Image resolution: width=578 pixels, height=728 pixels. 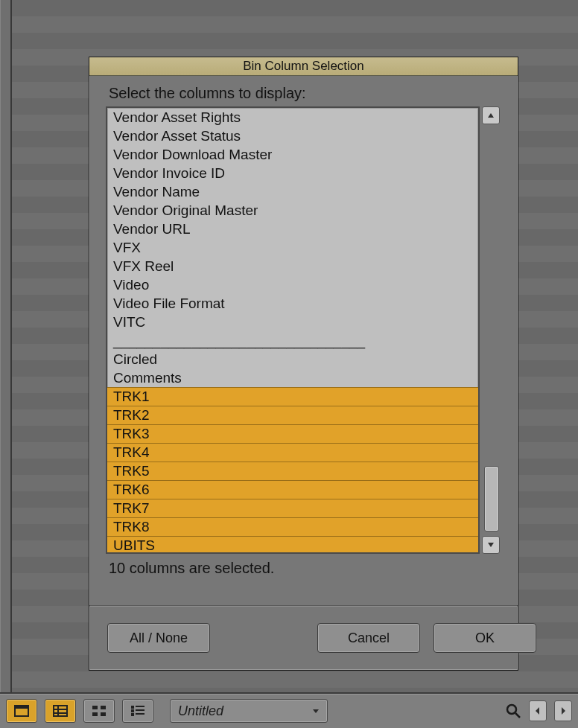 I want to click on bin-title-text: Untitled, so click(x=201, y=712).